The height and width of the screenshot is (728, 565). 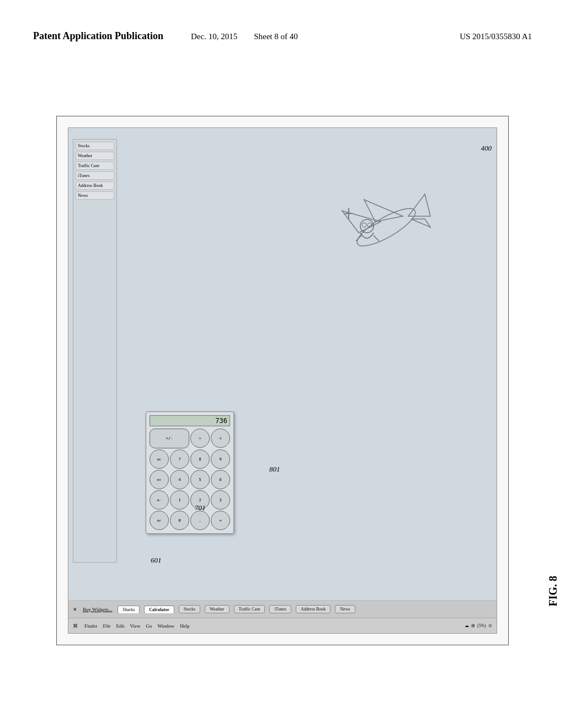 I want to click on ref-801: 801, so click(x=275, y=469).